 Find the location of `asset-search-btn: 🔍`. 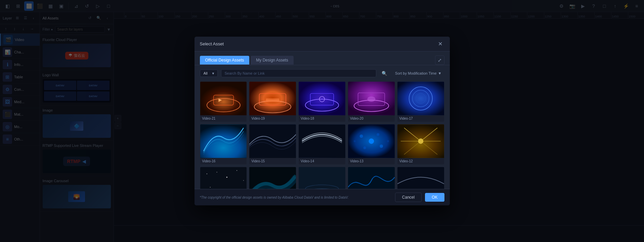

asset-search-btn: 🔍 is located at coordinates (384, 73).